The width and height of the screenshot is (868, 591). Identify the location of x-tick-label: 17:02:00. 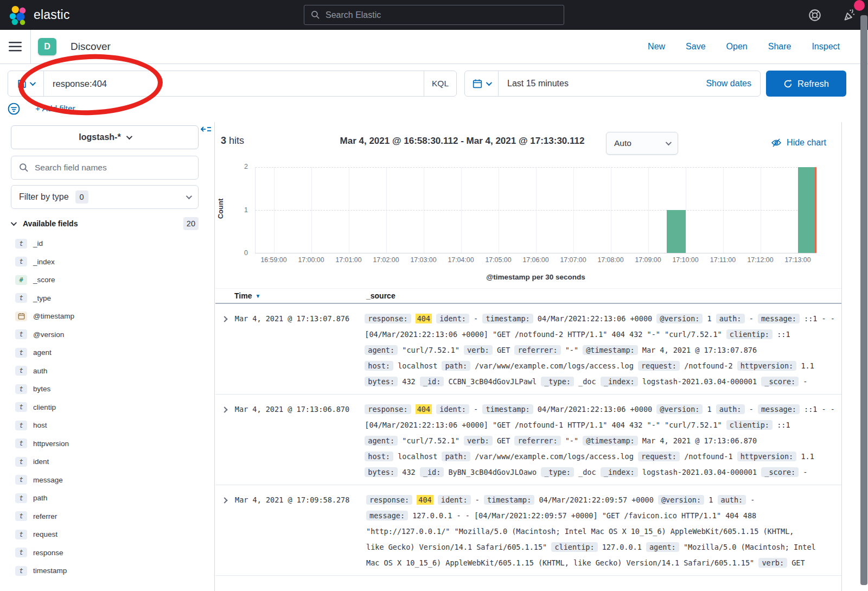
(386, 260).